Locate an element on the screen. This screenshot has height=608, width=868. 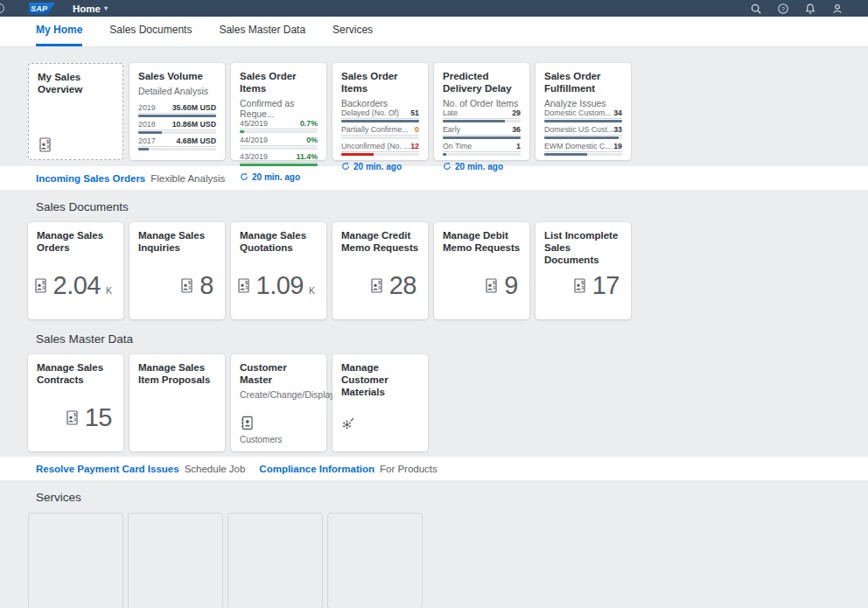
help-icon: ? is located at coordinates (783, 9).